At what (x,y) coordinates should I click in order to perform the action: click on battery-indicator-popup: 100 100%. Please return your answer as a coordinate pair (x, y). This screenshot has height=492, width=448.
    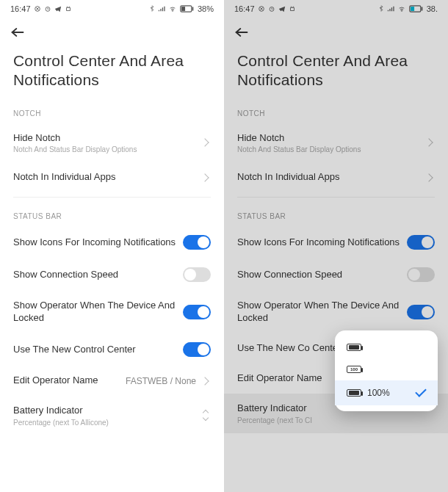
    Looking at the image, I should click on (386, 371).